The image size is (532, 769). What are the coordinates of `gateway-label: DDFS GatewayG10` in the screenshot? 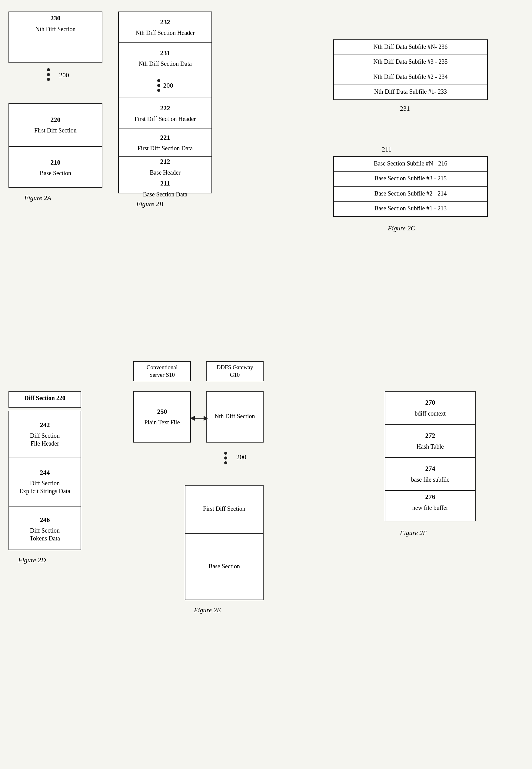 It's located at (235, 371).